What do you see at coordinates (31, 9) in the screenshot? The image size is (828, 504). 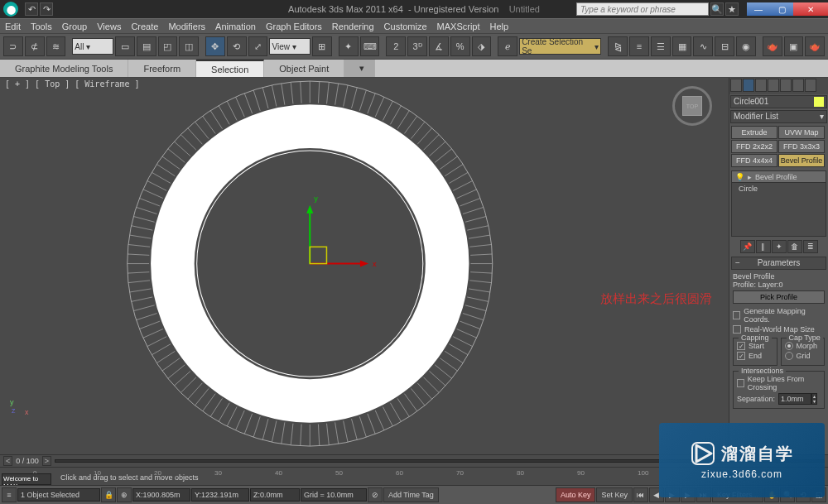 I see `undo-button: ↶` at bounding box center [31, 9].